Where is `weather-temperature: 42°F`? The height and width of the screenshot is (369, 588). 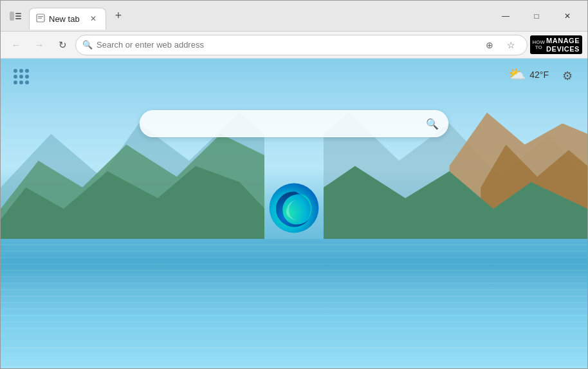 weather-temperature: 42°F is located at coordinates (539, 75).